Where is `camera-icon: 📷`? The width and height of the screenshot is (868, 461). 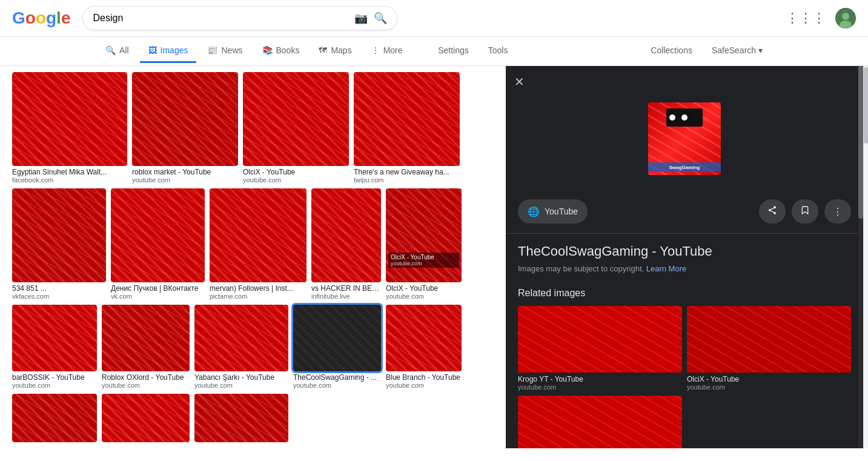 camera-icon: 📷 is located at coordinates (361, 18).